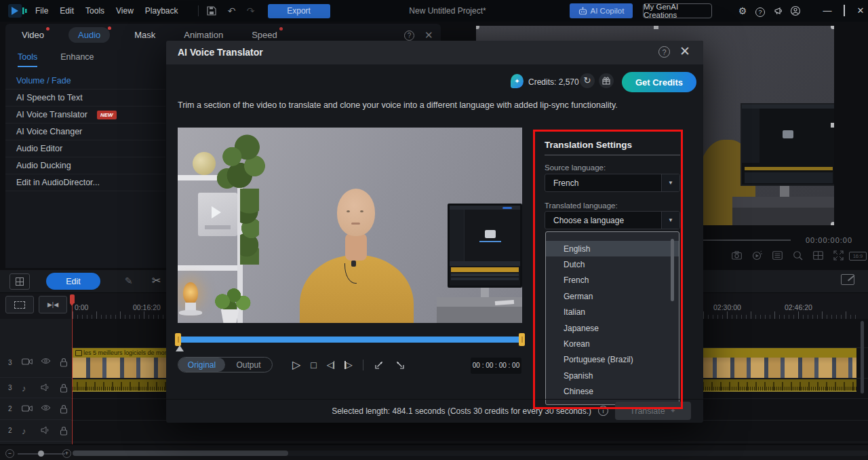  I want to click on globe-decor, so click(204, 164).